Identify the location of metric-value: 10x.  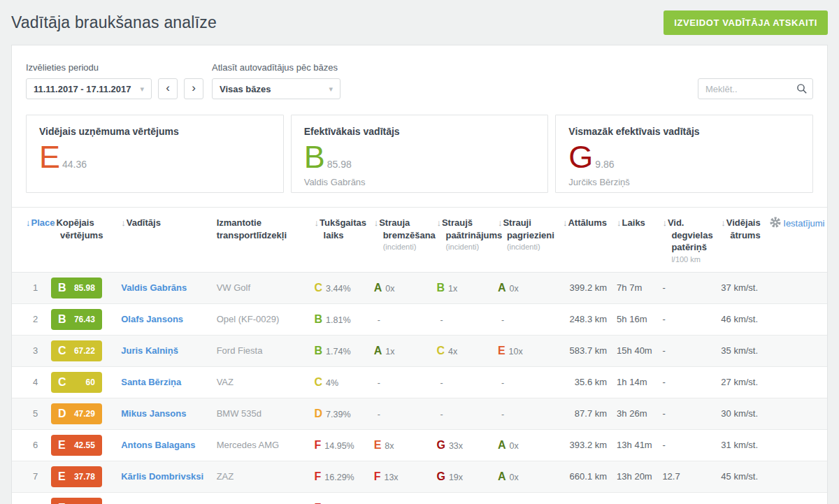
(516, 352).